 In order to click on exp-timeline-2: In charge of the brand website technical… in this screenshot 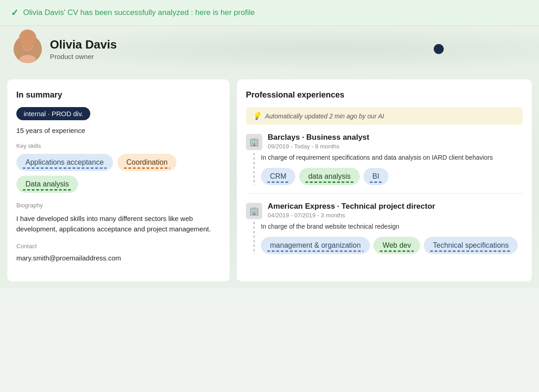, I will do `click(384, 238)`.